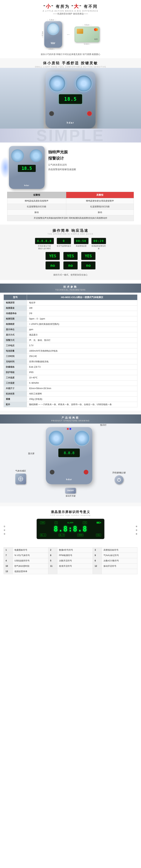 This screenshot has width=141, height=868. Describe the element at coordinates (82, 372) in the screenshot. I see `tech-param-13-value: IP65` at that location.